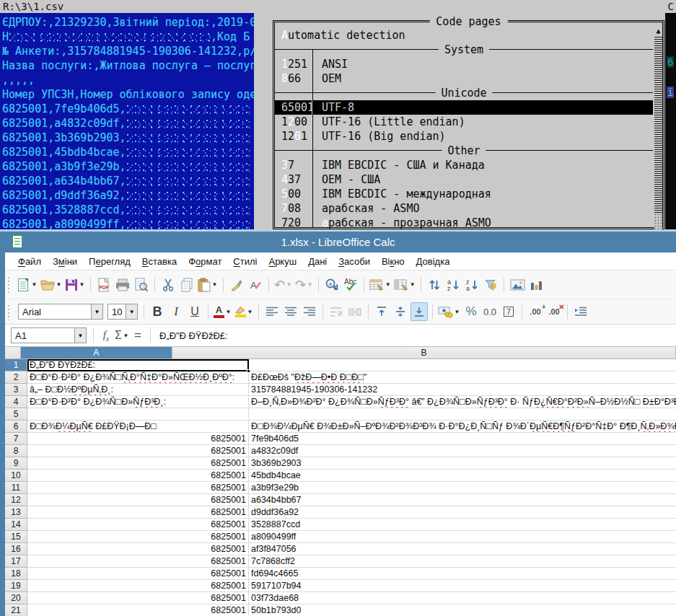 The height and width of the screenshot is (616, 676). I want to click on cell-B10: 45bdb4bcae, so click(462, 476).